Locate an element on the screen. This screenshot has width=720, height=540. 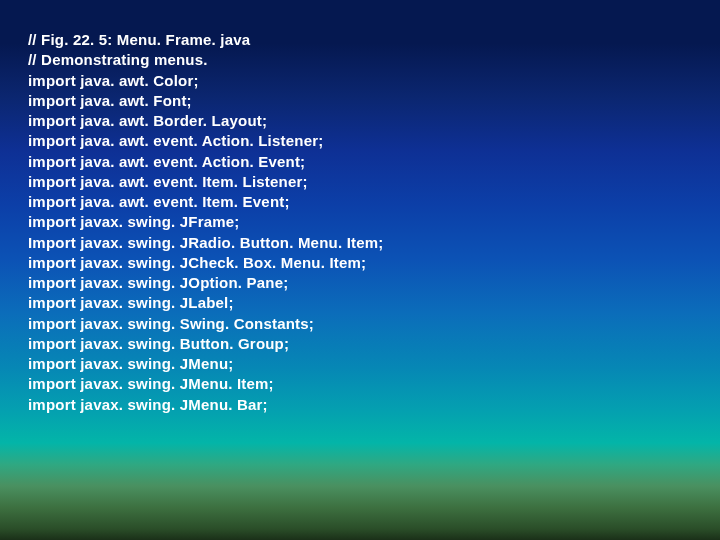
code-line: import javax. swing. Swing. Constants; is located at coordinates (360, 324).